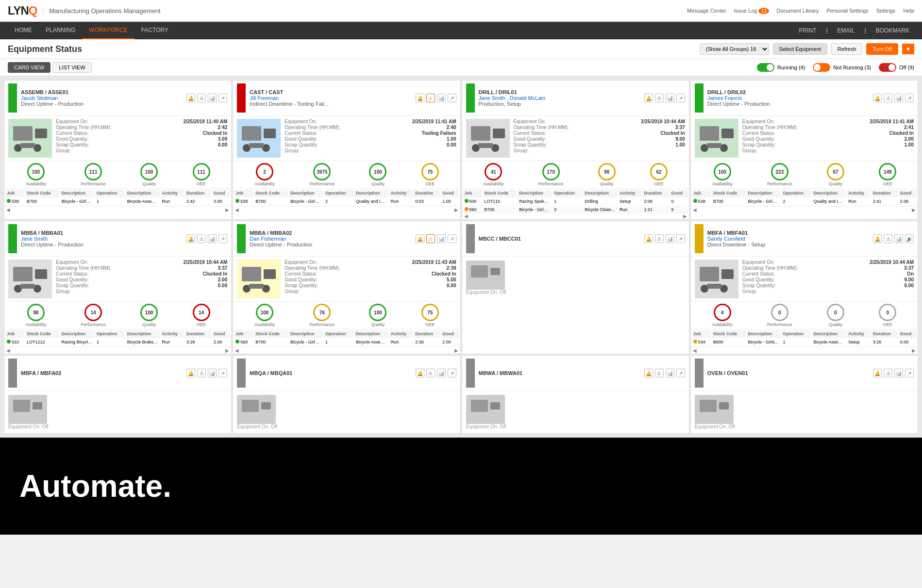 The width and height of the screenshot is (922, 588). I want to click on bell-icon-mbba-mbba02: 🔔, so click(420, 239).